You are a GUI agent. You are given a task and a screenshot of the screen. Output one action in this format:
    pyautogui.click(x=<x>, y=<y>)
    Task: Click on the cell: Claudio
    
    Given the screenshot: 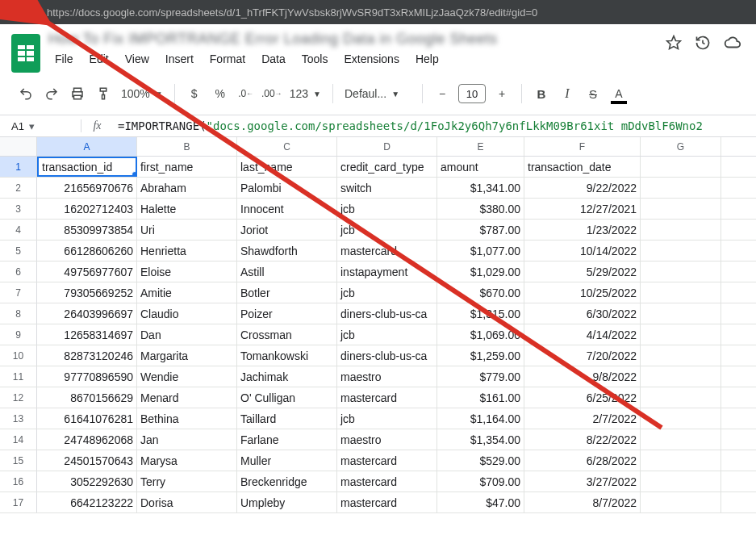 What is the action you would take?
    pyautogui.click(x=187, y=313)
    